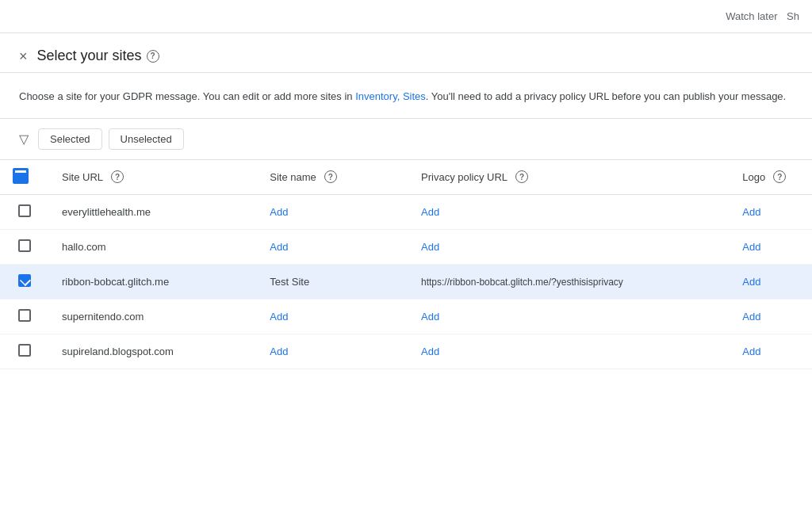  What do you see at coordinates (24, 139) in the screenshot?
I see `filter-icon: ▽` at bounding box center [24, 139].